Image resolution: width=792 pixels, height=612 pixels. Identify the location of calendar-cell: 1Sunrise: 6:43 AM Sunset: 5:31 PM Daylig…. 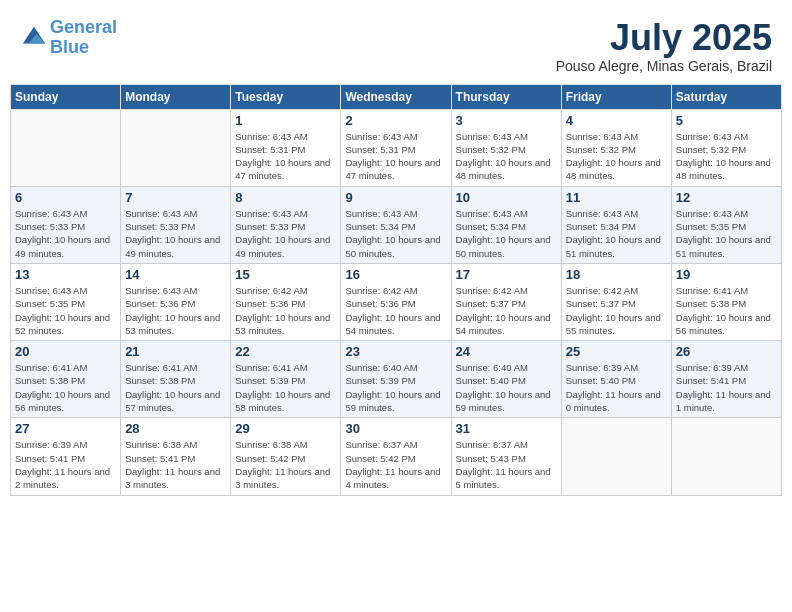
(286, 148).